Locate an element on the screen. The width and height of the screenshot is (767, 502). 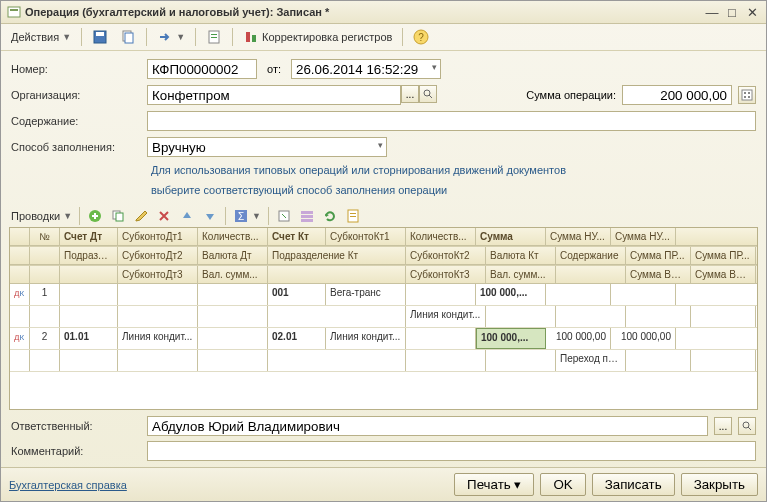
col-subdt3: СубконтоДт3 is located at coordinates (158, 274).